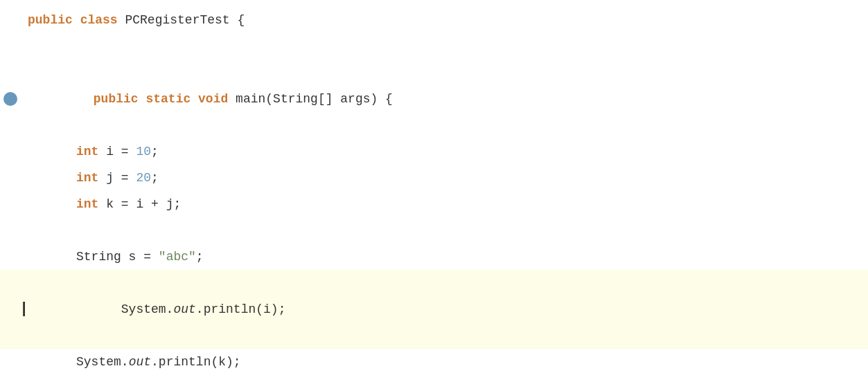 The width and height of the screenshot is (868, 382). What do you see at coordinates (143, 204) in the screenshot?
I see `var-k-assign: k = i + j;` at bounding box center [143, 204].